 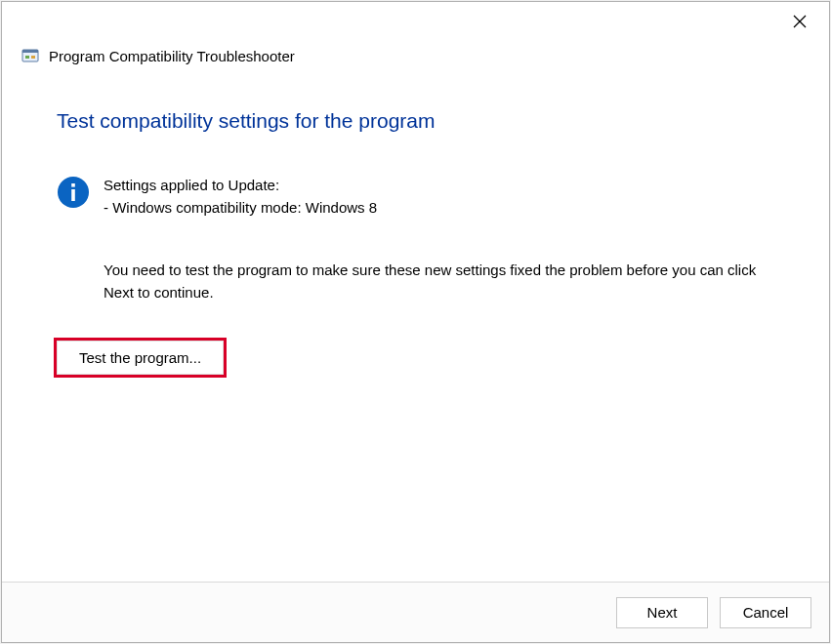 I want to click on info-line2: - Windows compatibility mode: Windows 8, so click(x=240, y=207).